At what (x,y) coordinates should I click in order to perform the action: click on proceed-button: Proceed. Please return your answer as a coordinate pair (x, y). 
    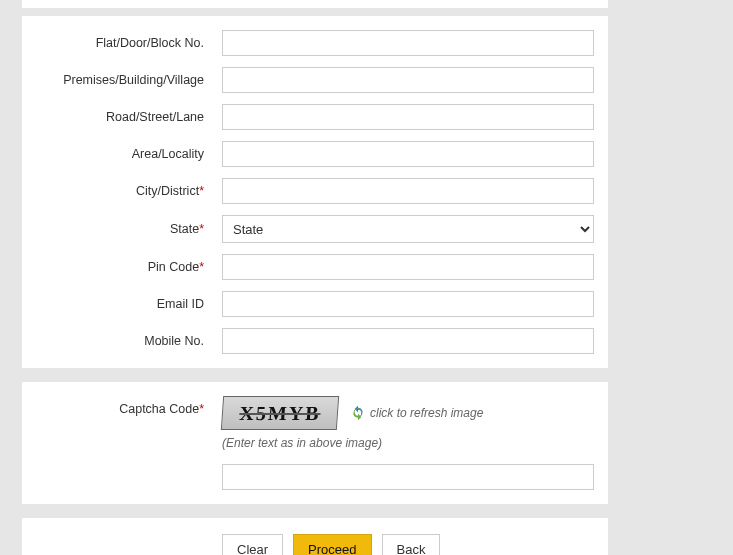
    Looking at the image, I should click on (332, 544).